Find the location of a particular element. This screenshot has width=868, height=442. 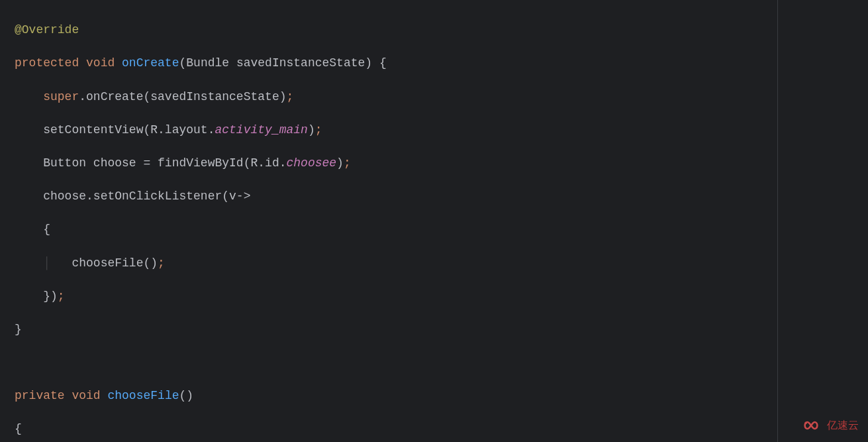

code-line: protected void onCreate(Bundle savedInst… is located at coordinates (396, 64).